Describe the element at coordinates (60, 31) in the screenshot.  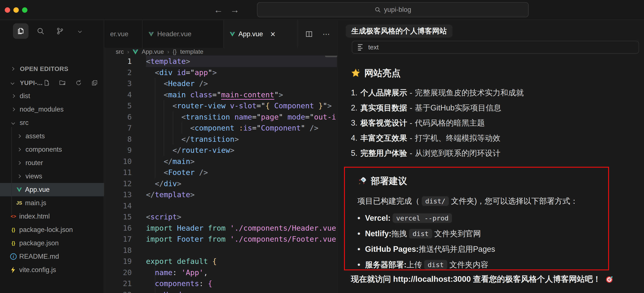
I see `git-branch-icon` at that location.